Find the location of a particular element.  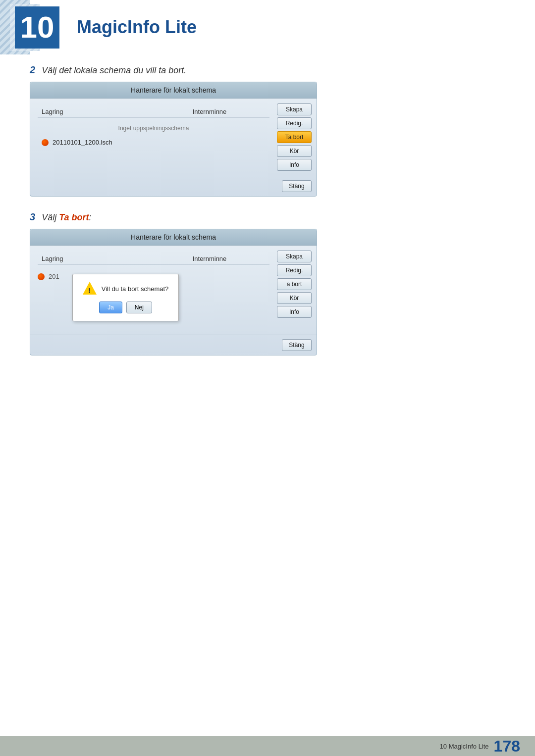

warning-exclaim: ! is located at coordinates (89, 291).